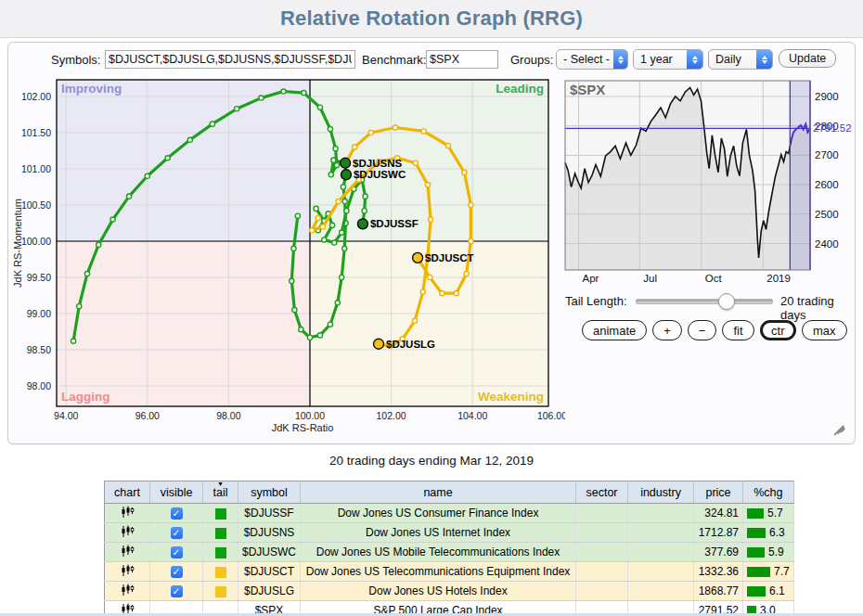  I want to click on column-header-symbol: symbol, so click(269, 493).